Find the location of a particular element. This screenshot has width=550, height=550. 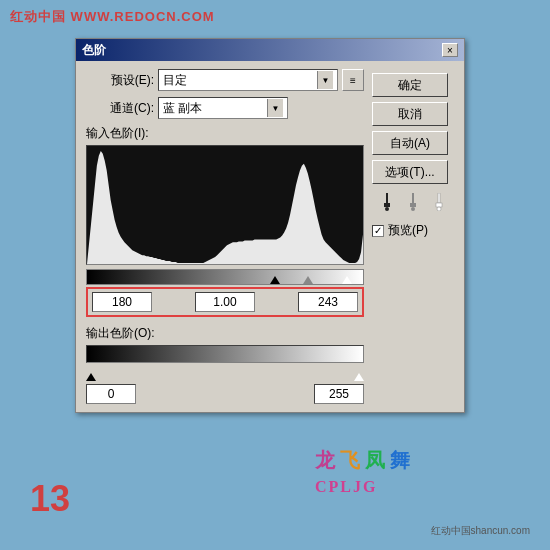

preview-row: ✓ 预览(P) is located at coordinates (413, 230).